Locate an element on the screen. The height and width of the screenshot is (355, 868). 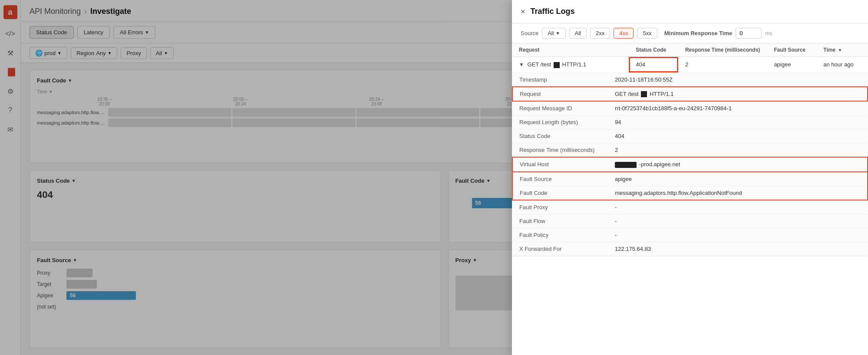
panel-title: Traffic Logs is located at coordinates (553, 11).